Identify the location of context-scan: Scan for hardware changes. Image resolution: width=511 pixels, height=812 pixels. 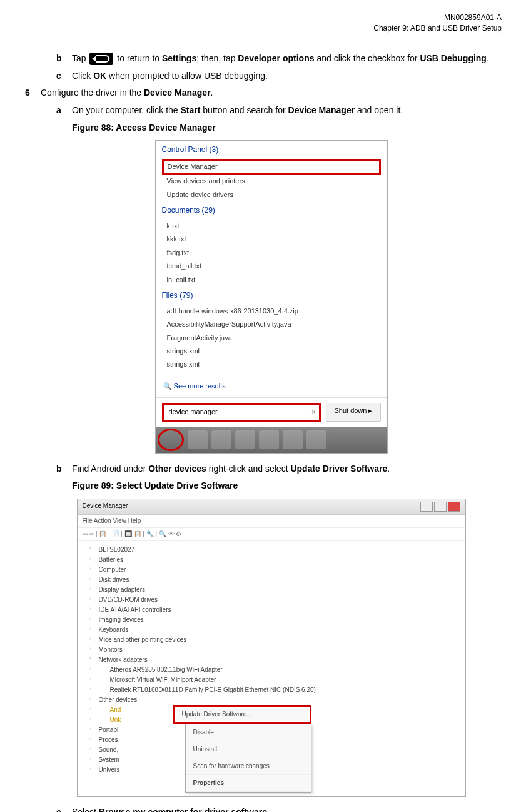
(248, 767).